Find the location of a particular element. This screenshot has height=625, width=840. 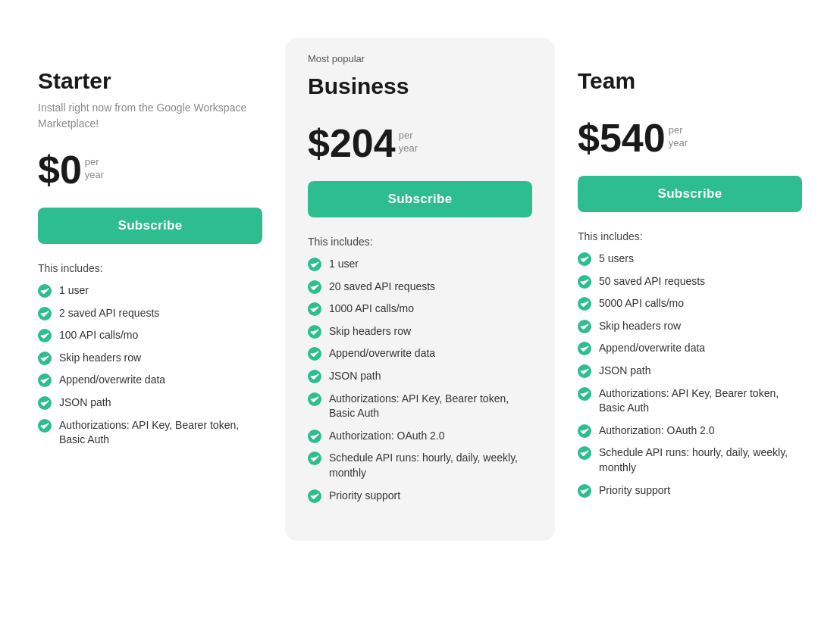

plan-name-team: Team is located at coordinates (690, 81).